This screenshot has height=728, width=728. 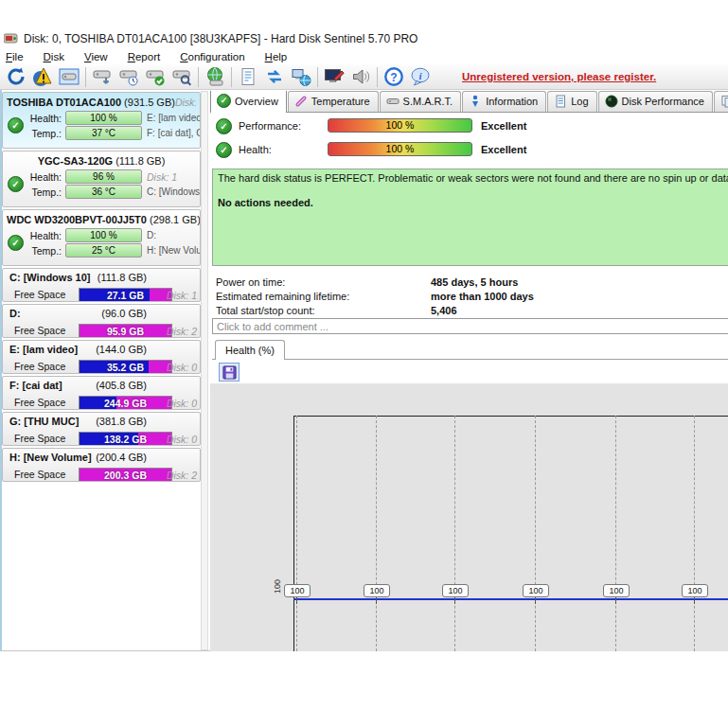 What do you see at coordinates (102, 161) in the screenshot?
I see `disk-title: YGC-SA3-120G (111.8 GB)` at bounding box center [102, 161].